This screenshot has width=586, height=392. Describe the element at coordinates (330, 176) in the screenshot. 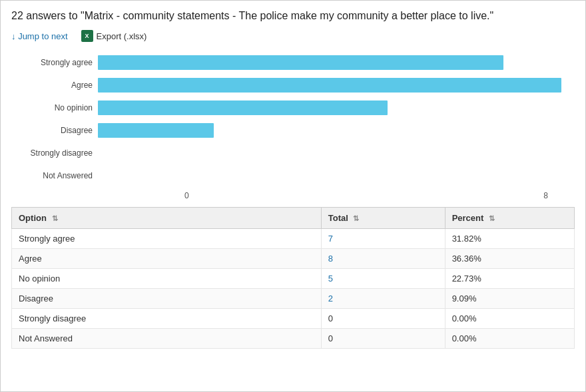

I see `chart-bar-row: Not Answered` at that location.